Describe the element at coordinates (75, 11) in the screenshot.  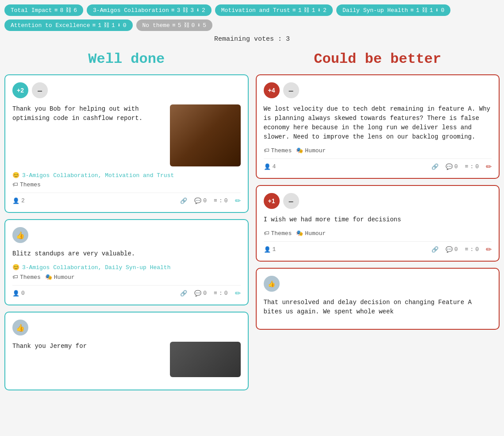
I see `tag-chain-count: 6` at that location.